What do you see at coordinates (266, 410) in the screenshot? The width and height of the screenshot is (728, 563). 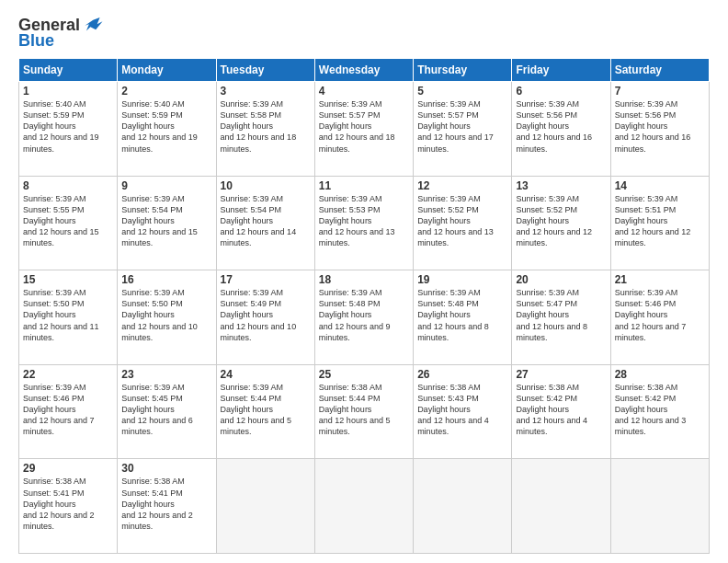 I see `day-info: Sunrise: 5:39 AMSunset: 5:44 PMDaylight …` at bounding box center [266, 410].